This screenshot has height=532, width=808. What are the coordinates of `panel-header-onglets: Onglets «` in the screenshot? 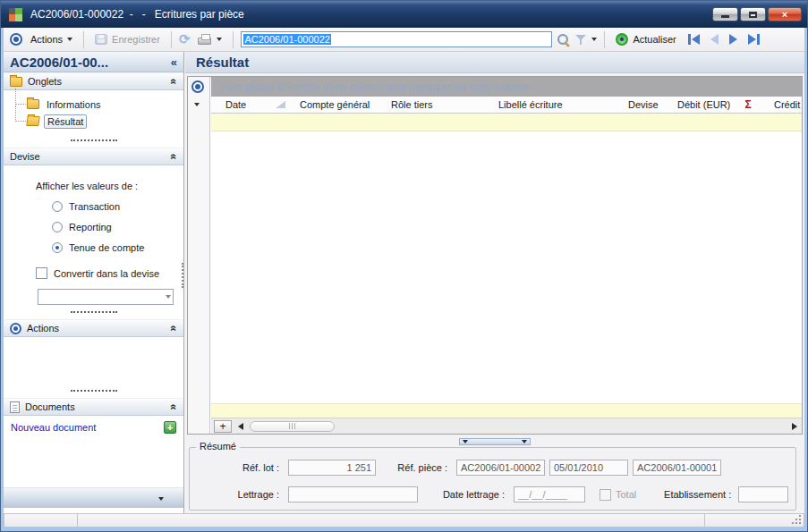 It's located at (93, 81).